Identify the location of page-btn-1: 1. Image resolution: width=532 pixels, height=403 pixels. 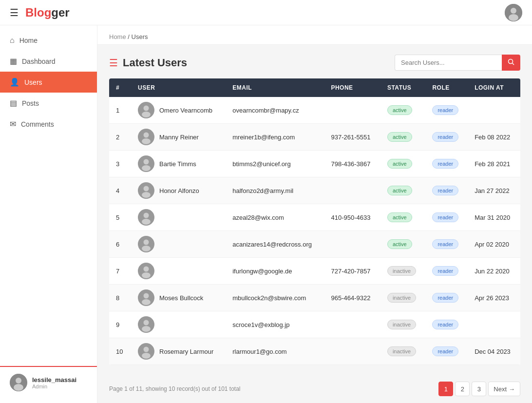
(446, 389).